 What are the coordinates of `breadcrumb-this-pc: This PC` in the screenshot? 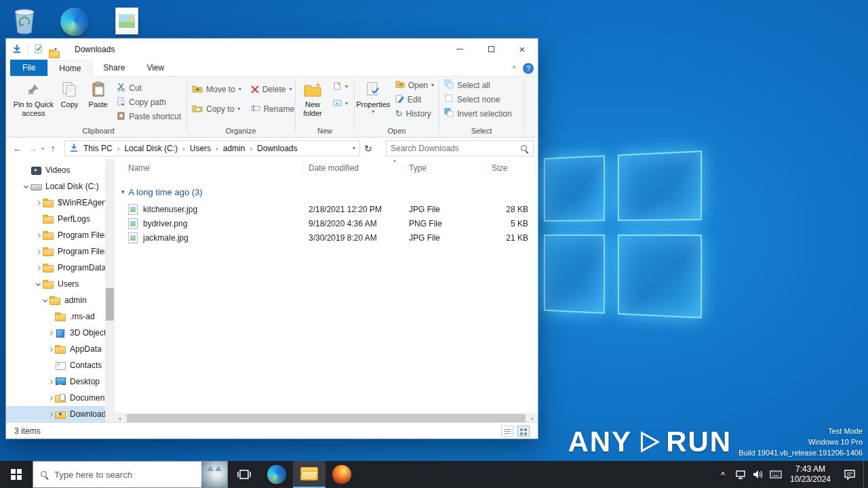 It's located at (98, 148).